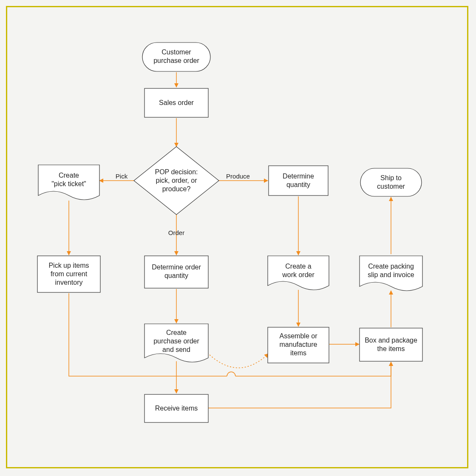 The image size is (476, 476). What do you see at coordinates (176, 332) in the screenshot?
I see `node-createpo-line1: Create` at bounding box center [176, 332].